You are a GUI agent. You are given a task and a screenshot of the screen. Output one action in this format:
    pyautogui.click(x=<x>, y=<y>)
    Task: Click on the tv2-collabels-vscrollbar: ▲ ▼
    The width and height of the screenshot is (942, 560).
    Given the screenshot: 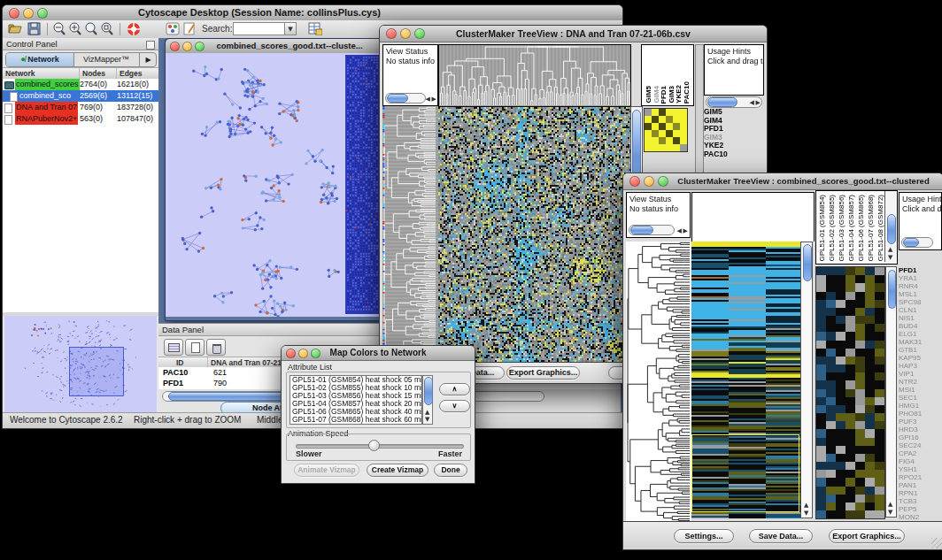 What is the action you would take?
    pyautogui.click(x=891, y=226)
    